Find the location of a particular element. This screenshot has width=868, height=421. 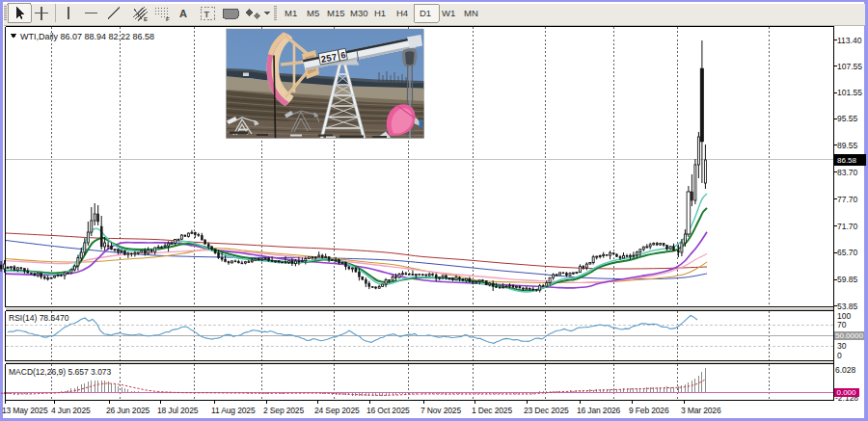

svg-text: H4 is located at coordinates (402, 13).